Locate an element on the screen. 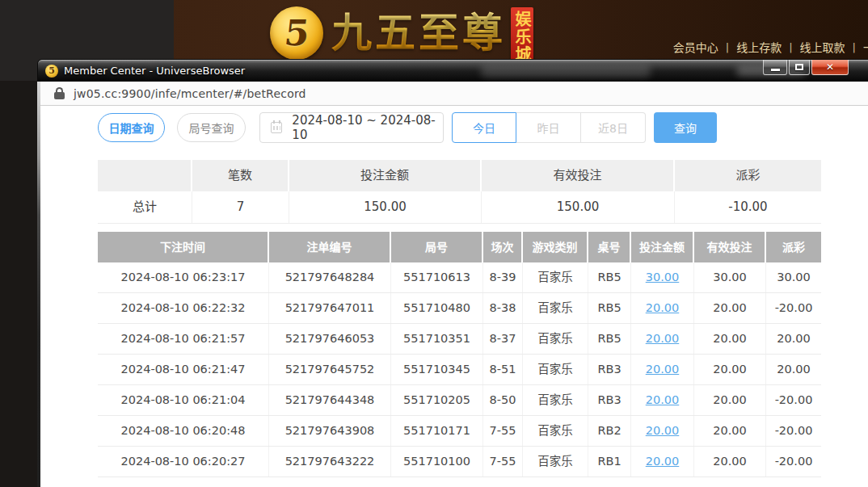 This screenshot has width=868, height=487. summary-count-value: 7 is located at coordinates (241, 207).